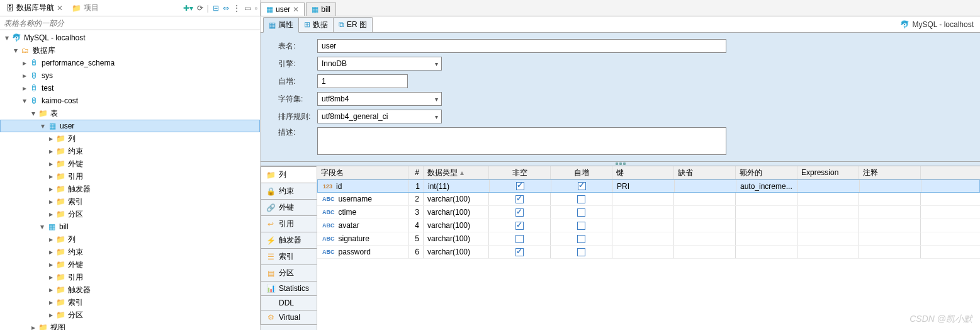  Describe the element at coordinates (256, 8) in the screenshot. I see `settings-icon: ▫` at that location.